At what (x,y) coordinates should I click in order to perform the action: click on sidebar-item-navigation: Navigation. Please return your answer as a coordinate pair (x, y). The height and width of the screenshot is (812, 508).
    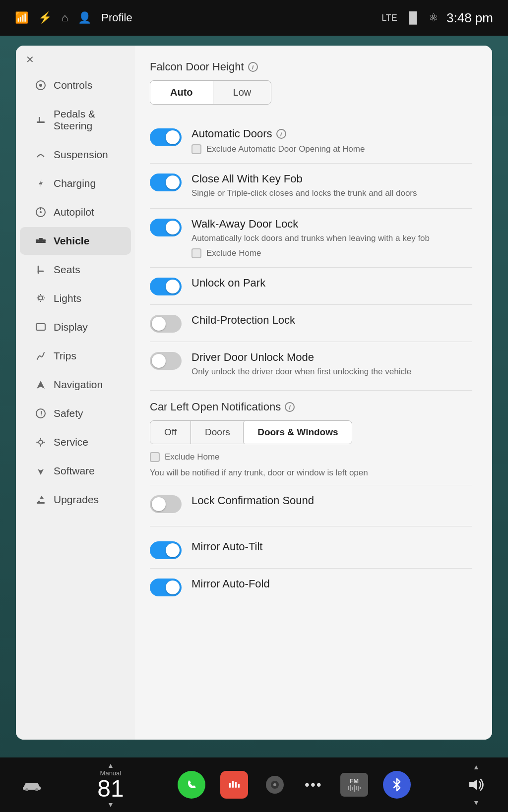
    Looking at the image, I should click on (75, 385).